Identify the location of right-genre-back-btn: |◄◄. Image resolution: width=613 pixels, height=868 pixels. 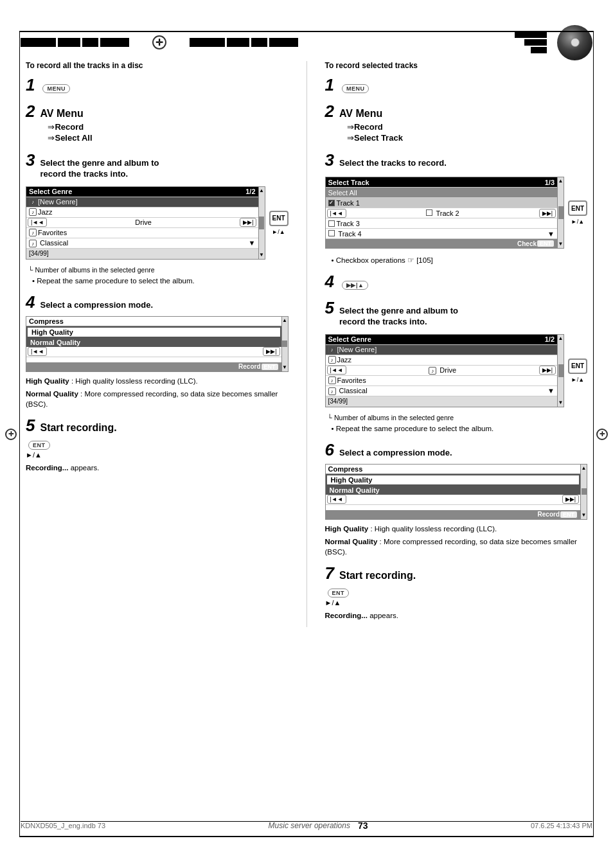
(337, 370).